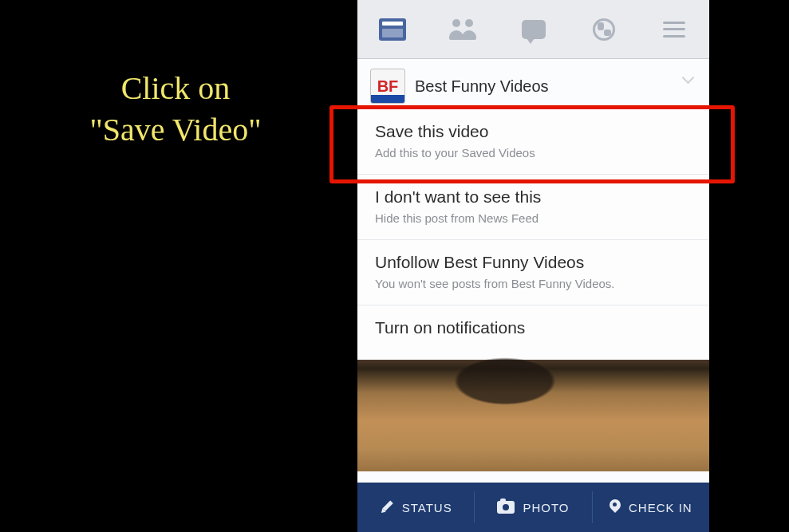  What do you see at coordinates (615, 507) in the screenshot?
I see `pin-icon` at bounding box center [615, 507].